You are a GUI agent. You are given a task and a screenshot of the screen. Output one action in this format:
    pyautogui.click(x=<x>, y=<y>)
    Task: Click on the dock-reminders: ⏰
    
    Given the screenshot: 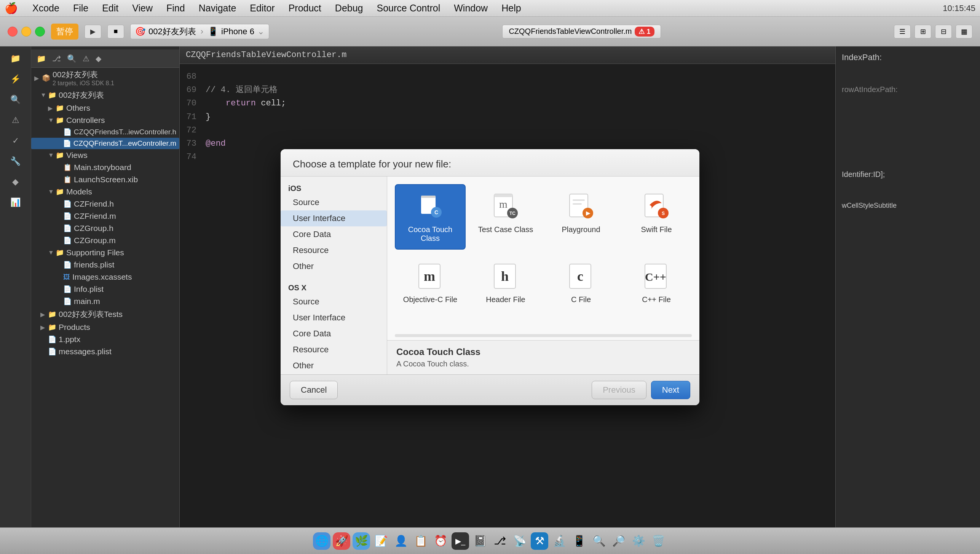 What is the action you would take?
    pyautogui.click(x=441, y=541)
    